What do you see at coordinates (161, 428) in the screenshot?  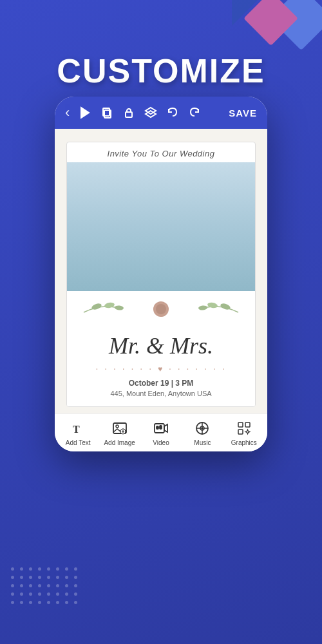 I see `video-icon` at bounding box center [161, 428].